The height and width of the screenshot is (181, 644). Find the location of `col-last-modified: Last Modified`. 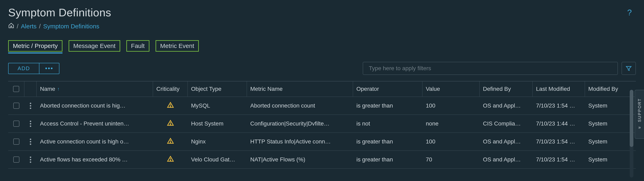

col-last-modified: Last Modified is located at coordinates (559, 89).